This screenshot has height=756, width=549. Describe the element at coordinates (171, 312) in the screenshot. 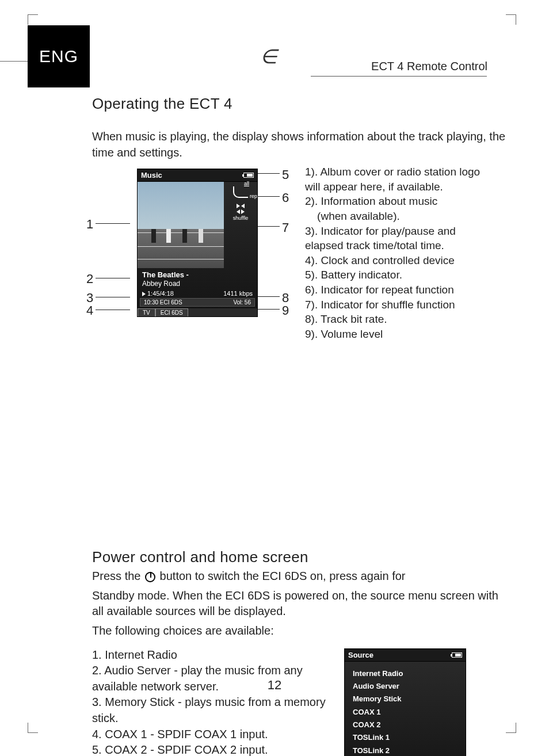

I see `player-tab-eci: ECI 6DS` at that location.